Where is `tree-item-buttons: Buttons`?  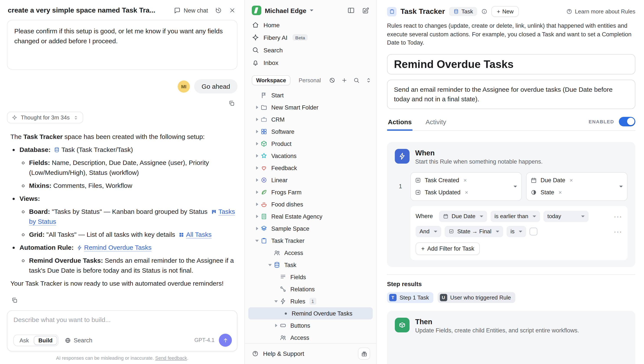
tree-item-buttons: Buttons is located at coordinates (310, 326).